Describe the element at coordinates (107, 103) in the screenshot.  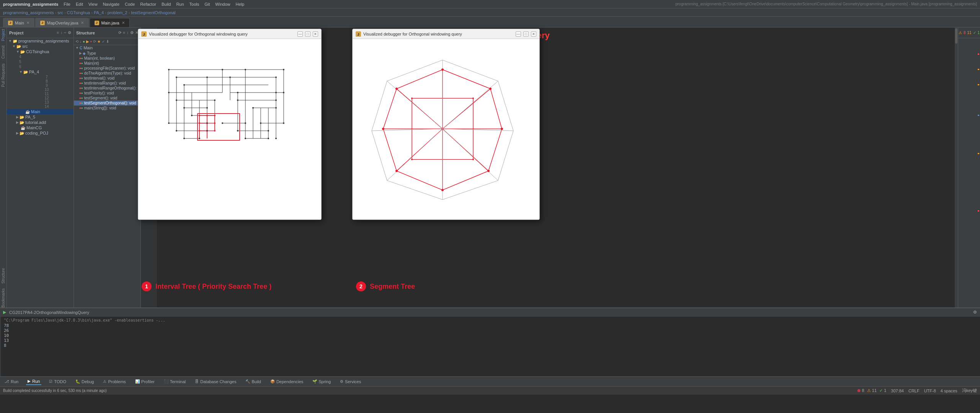
I see `struct-method-10: ● ● testSegmentOrthogonal(): void` at that location.